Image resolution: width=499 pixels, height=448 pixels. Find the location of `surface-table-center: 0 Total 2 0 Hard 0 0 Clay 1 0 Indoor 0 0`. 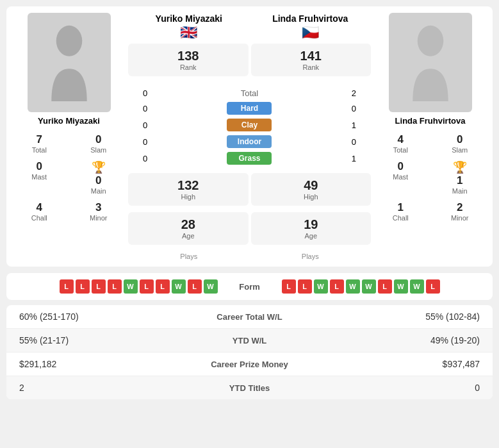

surface-table-center: 0 Total 2 0 Hard 0 0 Clay 1 0 Indoor 0 0 is located at coordinates (250, 127).